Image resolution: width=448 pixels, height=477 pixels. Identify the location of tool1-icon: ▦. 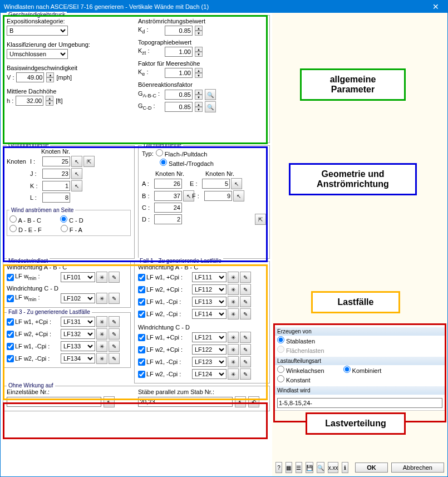
(289, 468).